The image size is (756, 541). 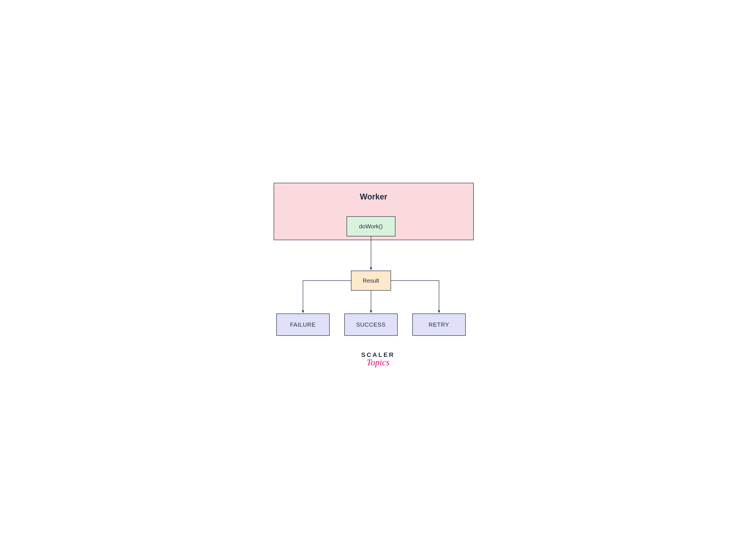 What do you see at coordinates (371, 280) in the screenshot?
I see `result-label: Result` at bounding box center [371, 280].